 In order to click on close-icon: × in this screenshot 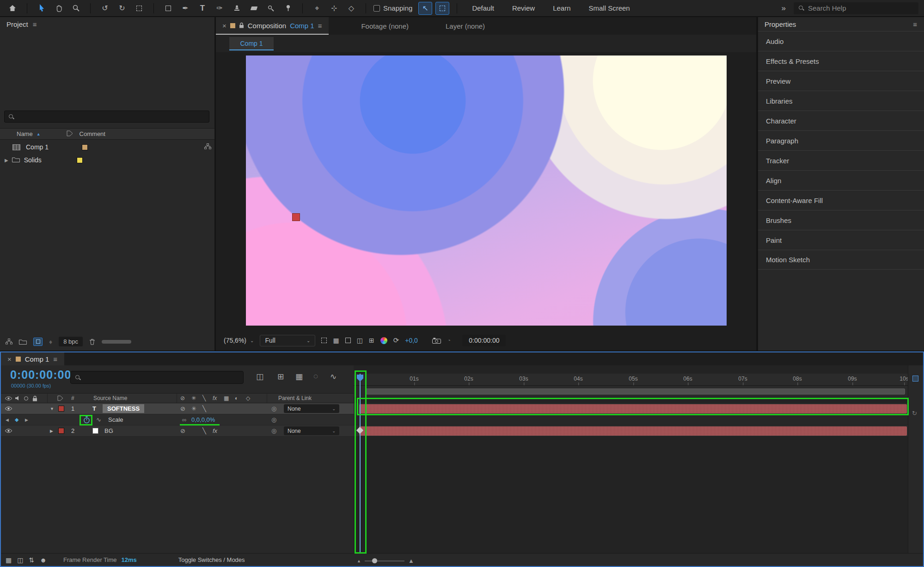, I will do `click(225, 26)`.